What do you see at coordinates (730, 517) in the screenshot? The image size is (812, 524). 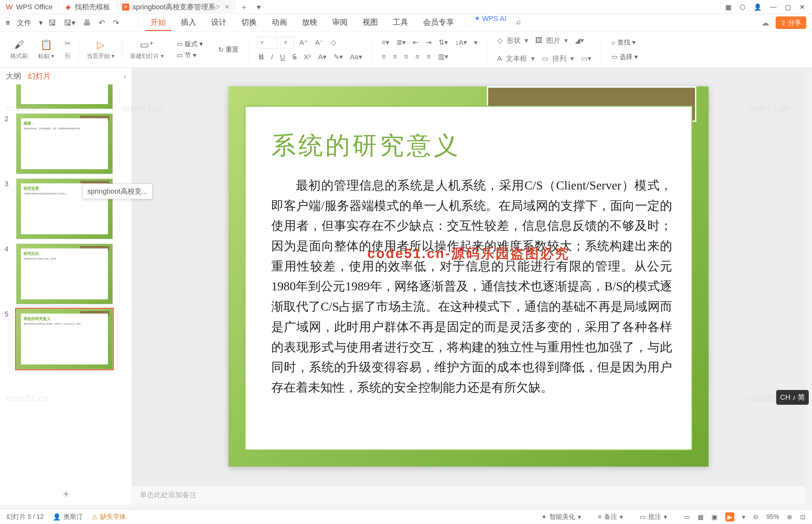 I see `slideshow-icon: ▶` at bounding box center [730, 517].